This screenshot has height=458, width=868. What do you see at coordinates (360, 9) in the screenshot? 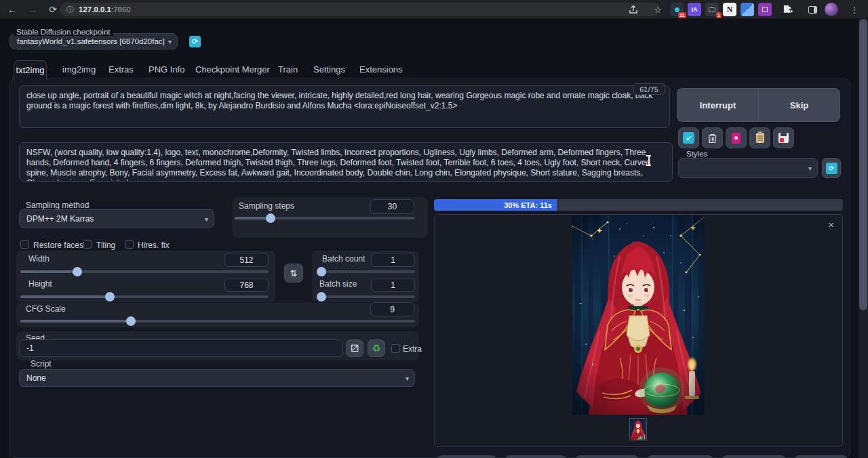
I see `address-bar: ⓘ 127.0.0.1 :7860` at bounding box center [360, 9].